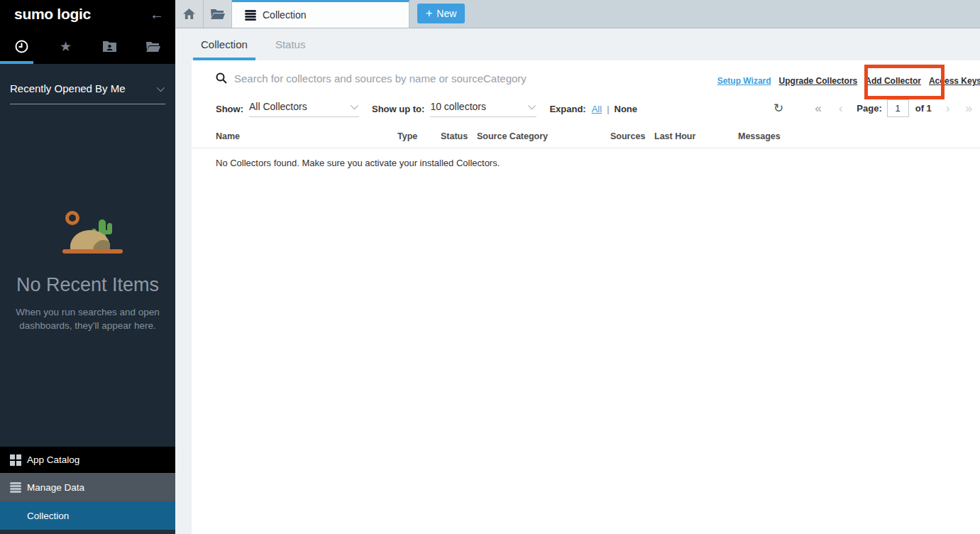 This screenshot has width=980, height=534. Describe the element at coordinates (21, 47) in the screenshot. I see `clock-icon` at that location.